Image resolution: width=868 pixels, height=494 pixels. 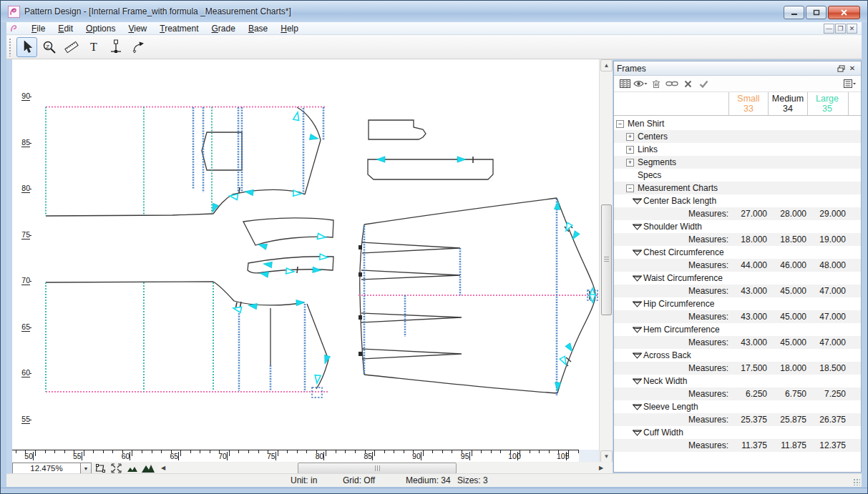 What do you see at coordinates (789, 445) in the screenshot?
I see `measure-value-medium: 11.875` at bounding box center [789, 445].